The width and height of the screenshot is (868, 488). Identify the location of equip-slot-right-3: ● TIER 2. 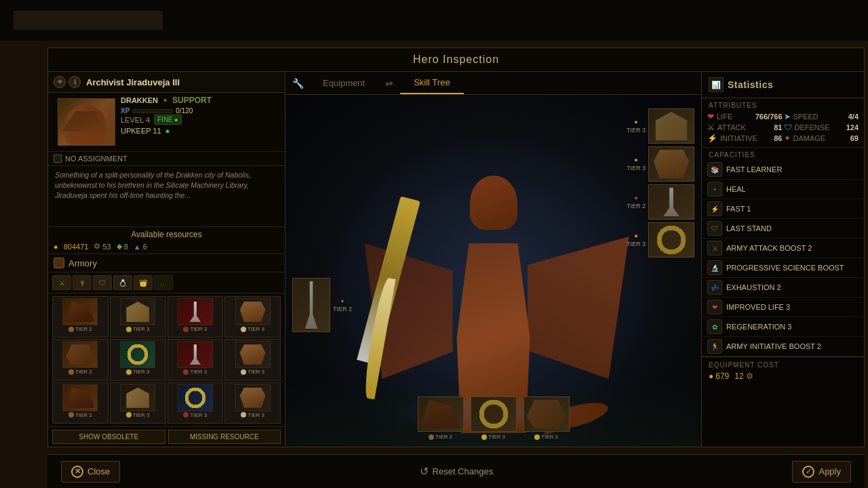
(660, 202).